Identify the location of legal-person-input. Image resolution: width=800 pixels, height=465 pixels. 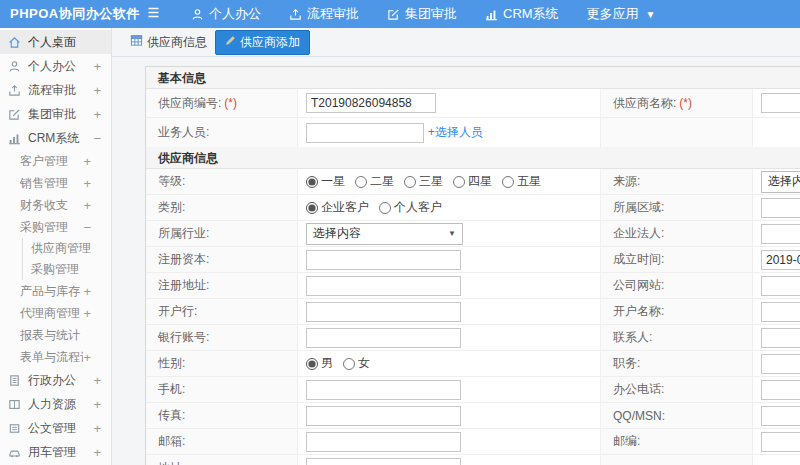
(780, 234).